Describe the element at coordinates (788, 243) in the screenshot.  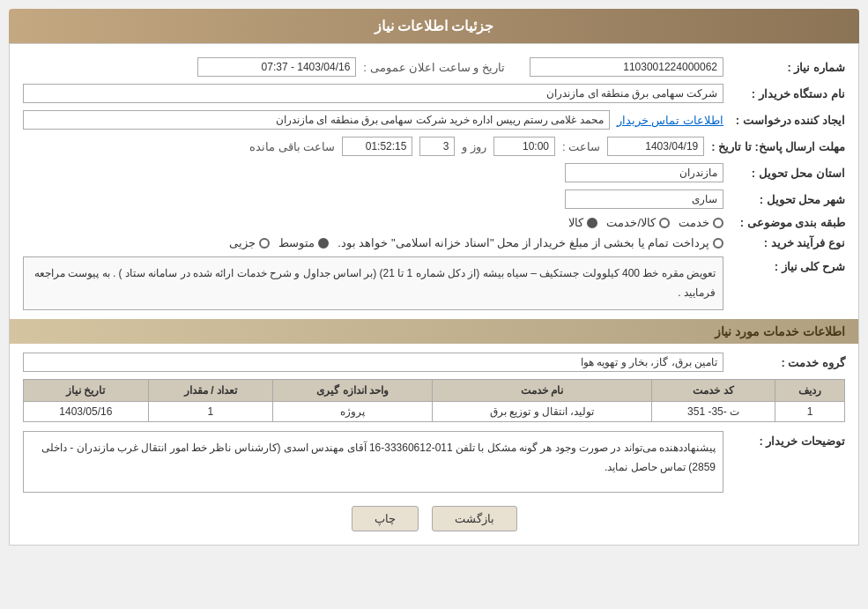
I see `process-label: نوع فرآیند خرید :` at that location.